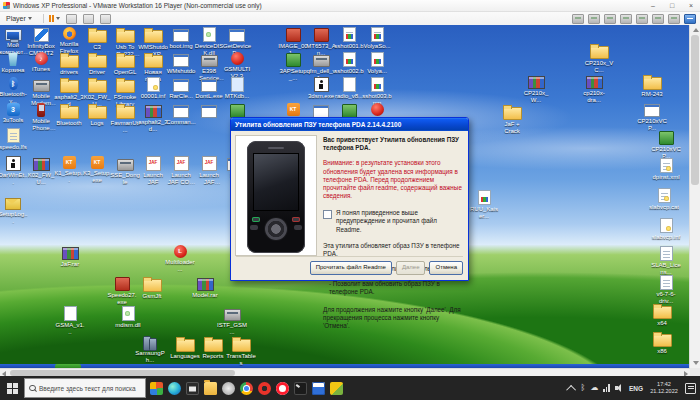  What do you see at coordinates (174, 388) in the screenshot?
I see `edge-browser-icon` at bounding box center [174, 388].